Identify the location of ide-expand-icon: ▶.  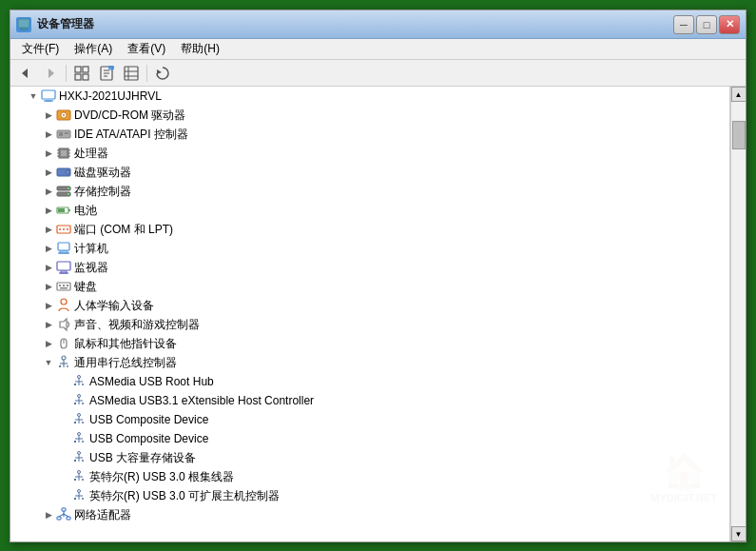
(48, 134).